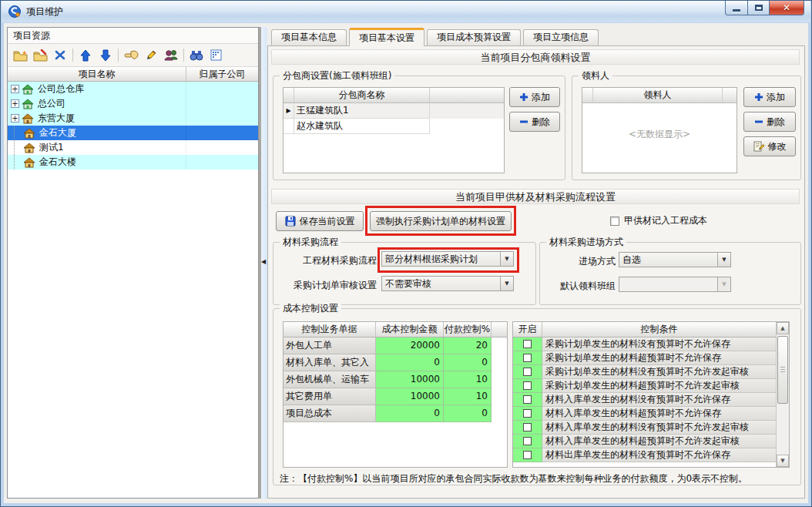 This screenshot has height=507, width=812. Describe the element at coordinates (783, 461) in the screenshot. I see `scroll-down-icon: ▼` at that location.